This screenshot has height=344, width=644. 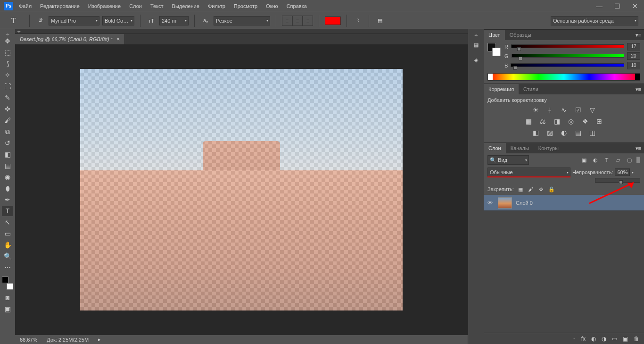 I want to click on r-value: 17, so click(x=634, y=47).